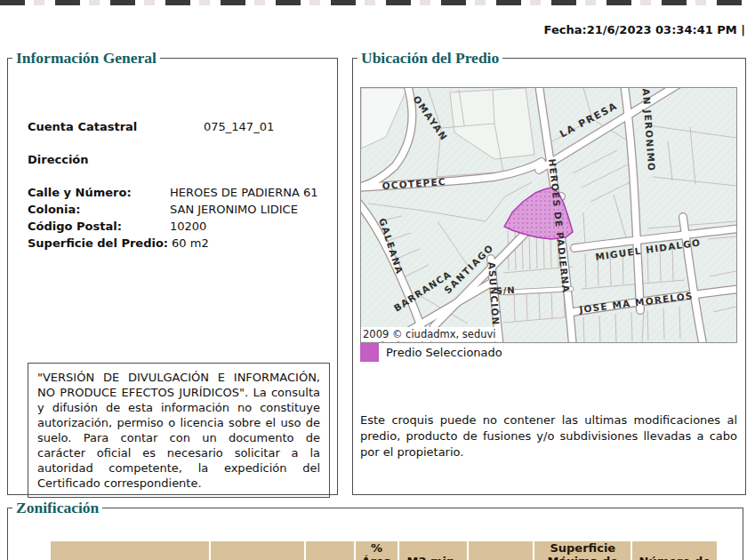  I want to click on field-colonia: Colonia: SAN JERONIMO LIDICE, so click(163, 210).